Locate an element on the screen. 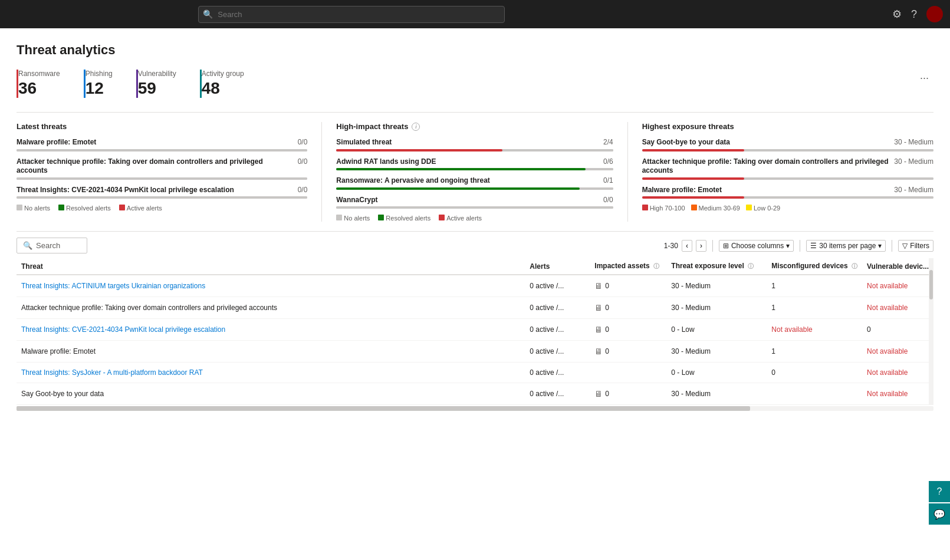 This screenshot has height=560, width=950. row4-exposure: 30 - Medium is located at coordinates (716, 351).